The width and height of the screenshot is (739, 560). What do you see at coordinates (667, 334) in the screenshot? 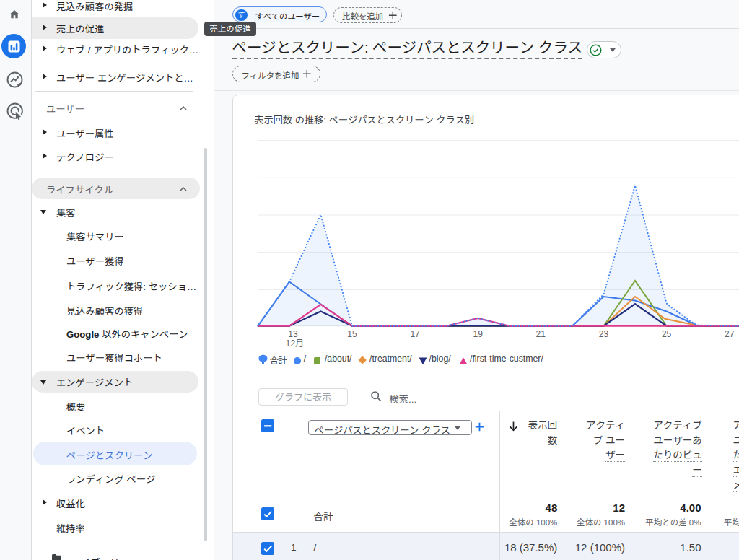
I see `svg-text: 25` at bounding box center [667, 334].